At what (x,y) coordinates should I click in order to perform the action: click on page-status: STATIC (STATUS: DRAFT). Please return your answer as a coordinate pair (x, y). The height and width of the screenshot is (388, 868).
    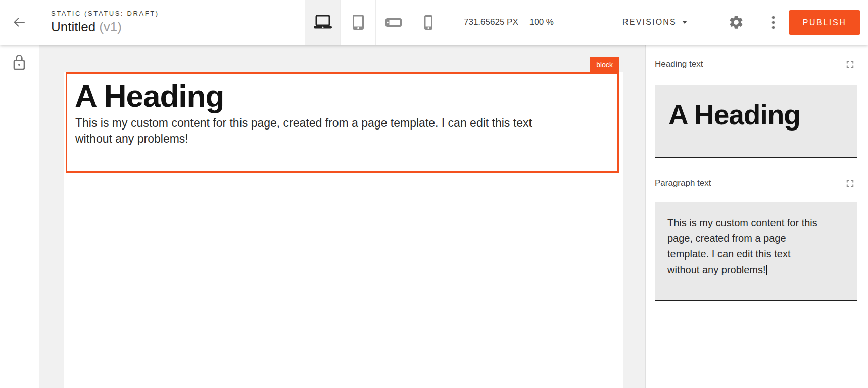
    Looking at the image, I should click on (105, 13).